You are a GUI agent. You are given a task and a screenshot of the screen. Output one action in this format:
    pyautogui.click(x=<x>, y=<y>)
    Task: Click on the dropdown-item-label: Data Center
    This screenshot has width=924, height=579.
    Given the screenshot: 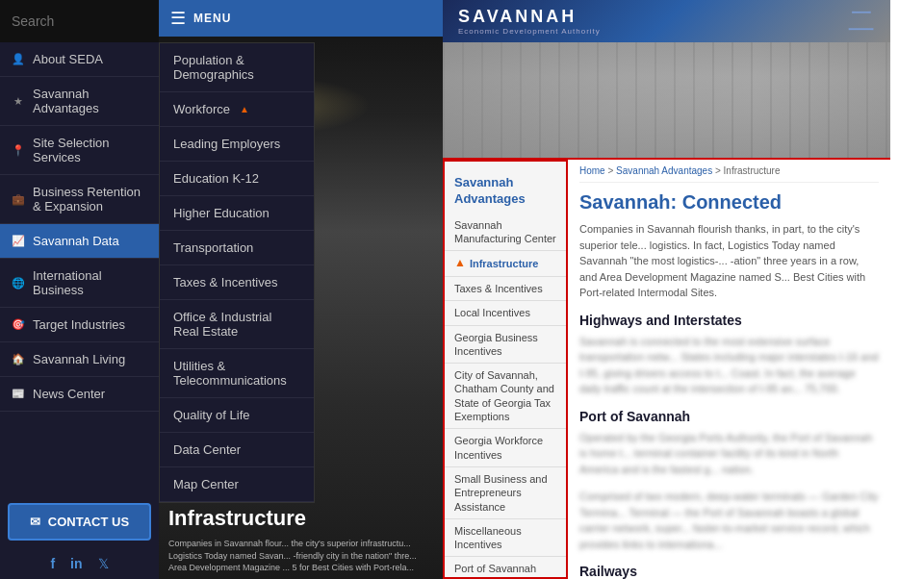 What is the action you would take?
    pyautogui.click(x=207, y=450)
    